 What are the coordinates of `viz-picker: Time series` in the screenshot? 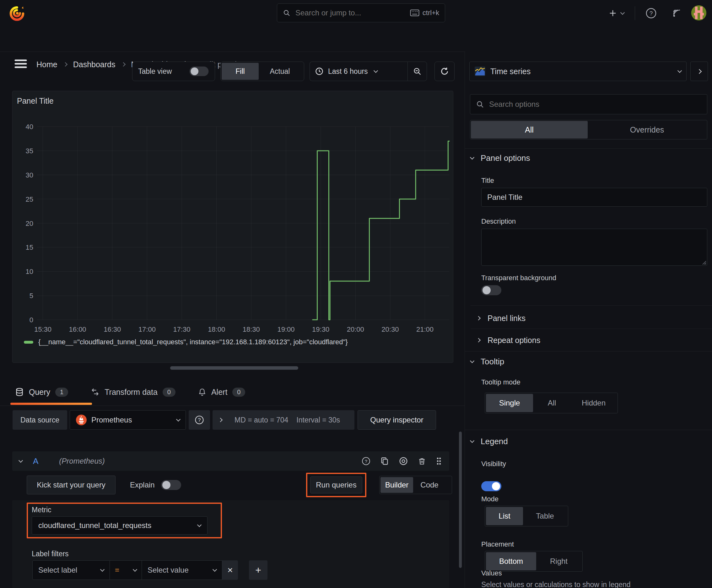 It's located at (578, 71).